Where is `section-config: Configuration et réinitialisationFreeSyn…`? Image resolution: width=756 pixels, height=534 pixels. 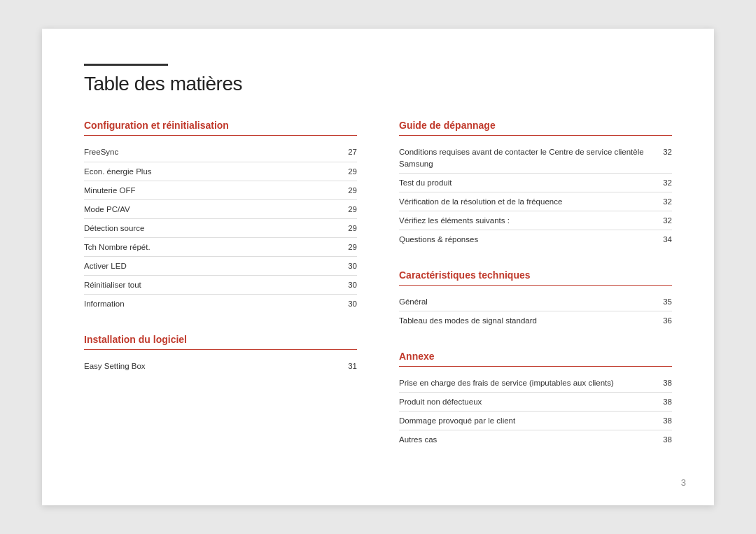
section-config: Configuration et réinitialisationFreeSyn… is located at coordinates (220, 216).